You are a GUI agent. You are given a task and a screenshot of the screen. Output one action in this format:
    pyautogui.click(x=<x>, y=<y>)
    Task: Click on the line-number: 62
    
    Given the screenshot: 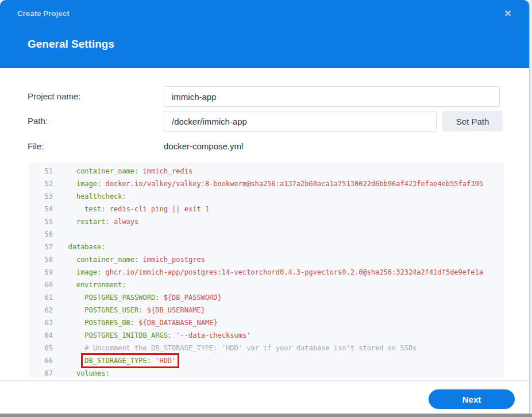 What is the action you would take?
    pyautogui.click(x=41, y=310)
    